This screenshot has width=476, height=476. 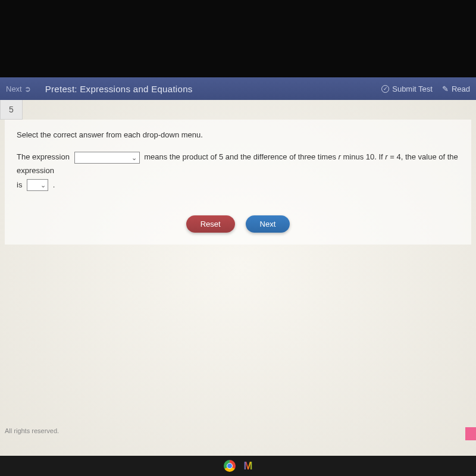 I want to click on corner-badge, so click(x=471, y=434).